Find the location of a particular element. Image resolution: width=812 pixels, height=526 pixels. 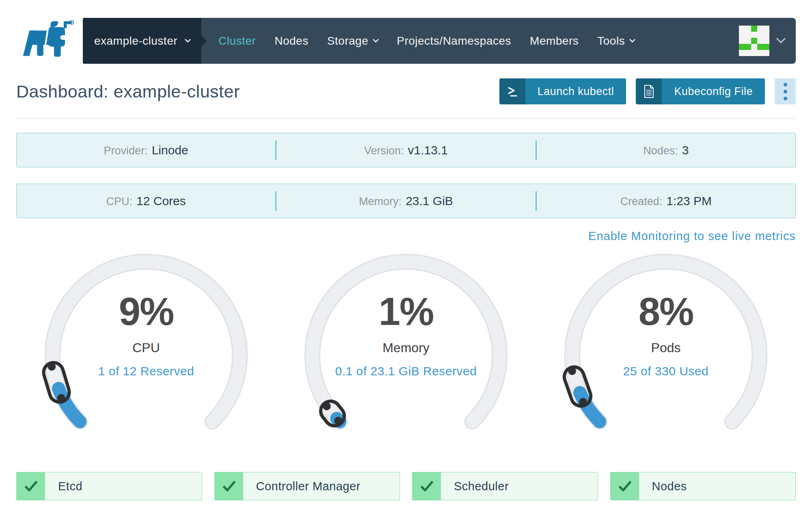

info-cpu: CPU: 12 Cores is located at coordinates (146, 201).